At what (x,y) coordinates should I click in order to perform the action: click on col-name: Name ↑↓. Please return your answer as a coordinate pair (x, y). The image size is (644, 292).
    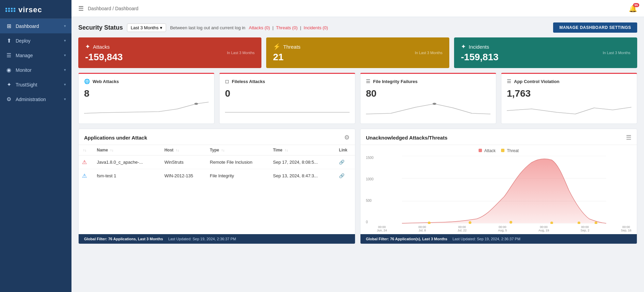
    Looking at the image, I should click on (127, 150).